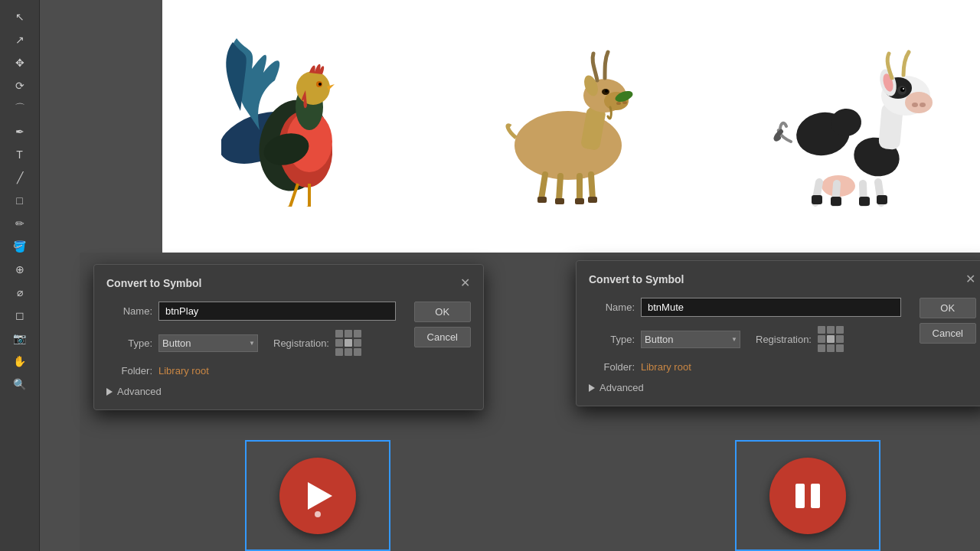 This screenshot has height=551, width=980. Describe the element at coordinates (208, 343) in the screenshot. I see `dialog-1-type-select: Button Movie Clip Graphic` at that location.